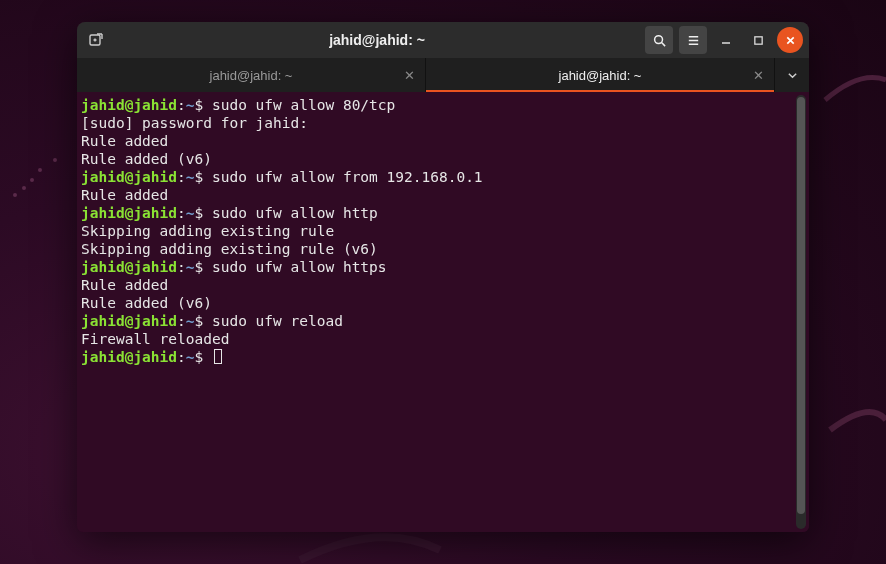  What do you see at coordinates (659, 40) in the screenshot?
I see `search-button` at bounding box center [659, 40].